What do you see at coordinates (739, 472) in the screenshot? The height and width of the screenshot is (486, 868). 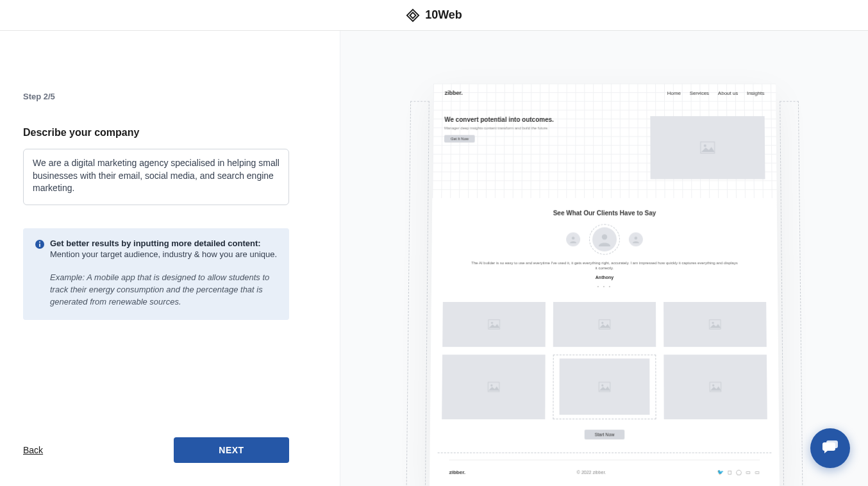 I see `preview-social-icons: 🐦 ◻ ◯ ▭ ▭` at bounding box center [739, 472].